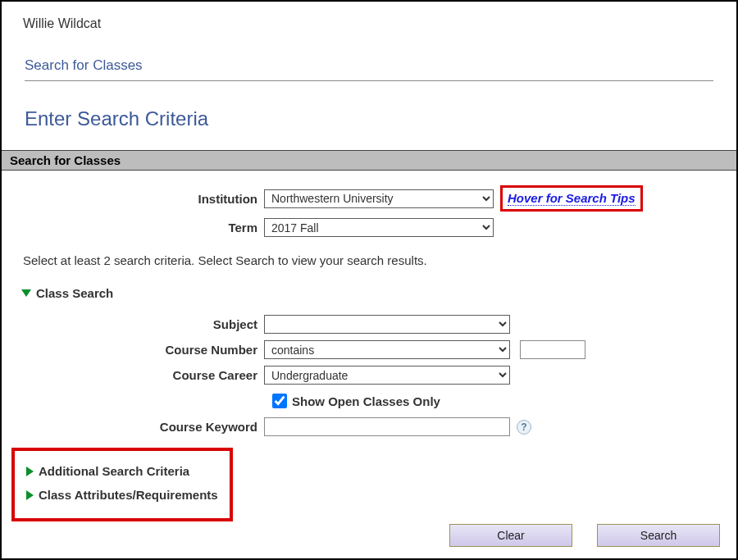 This screenshot has height=560, width=738. Describe the element at coordinates (133, 349) in the screenshot. I see `course-number-label: Course Number` at that location.